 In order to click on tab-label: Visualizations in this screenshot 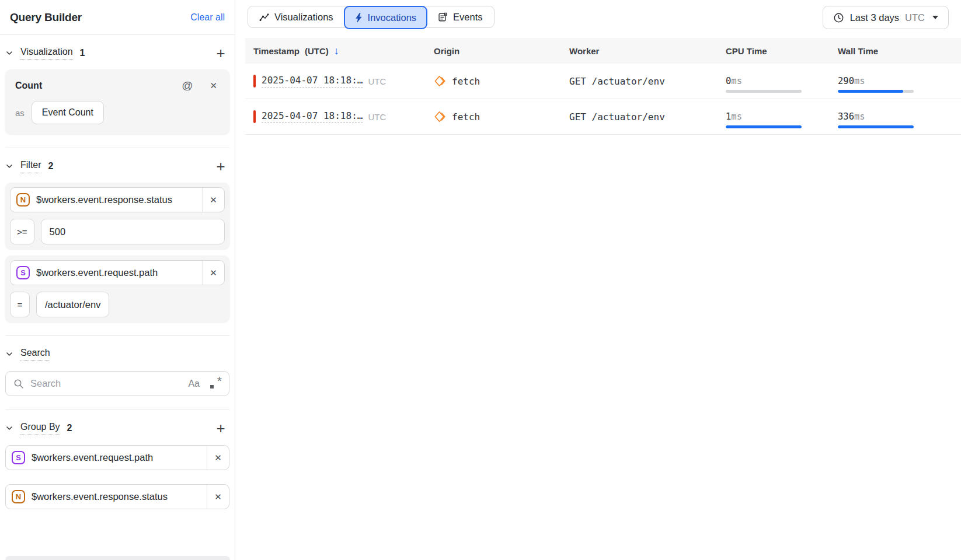, I will do `click(304, 18)`.